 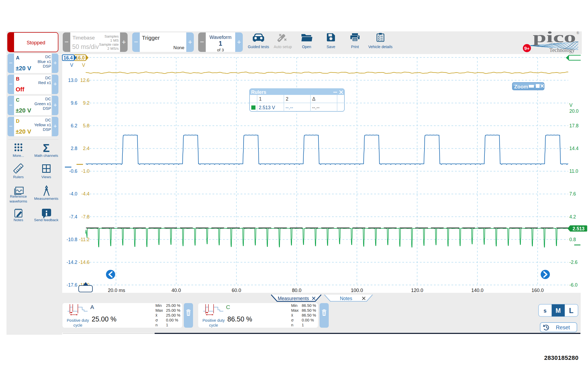 I want to click on svg-text: -1.0, so click(x=85, y=171).